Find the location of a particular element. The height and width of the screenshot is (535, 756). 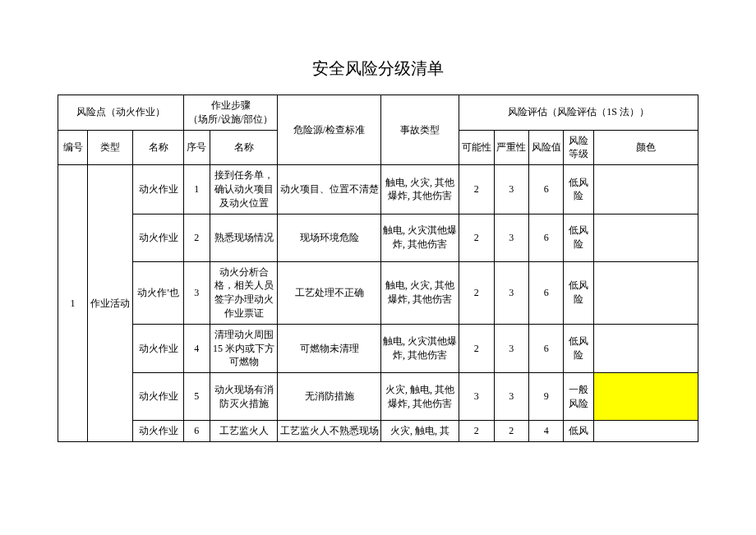

hdr-level: 风险等级 is located at coordinates (579, 148).